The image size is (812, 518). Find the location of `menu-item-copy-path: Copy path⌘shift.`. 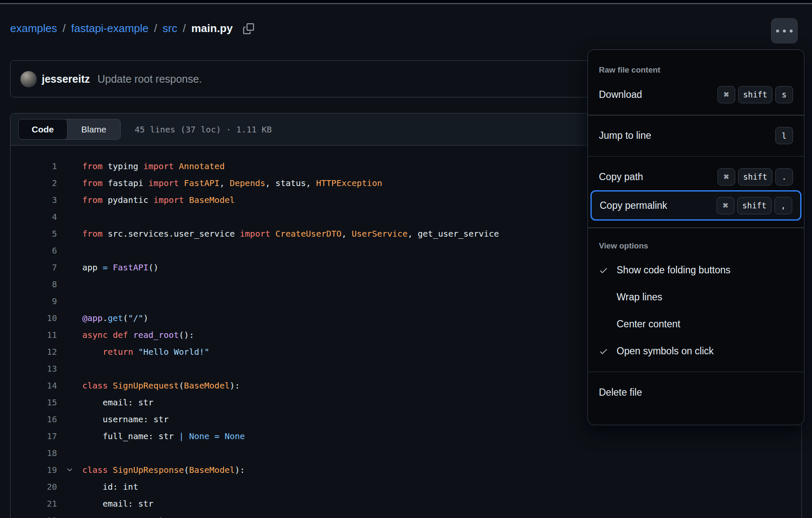

menu-item-copy-path: Copy path⌘shift. is located at coordinates (696, 177).